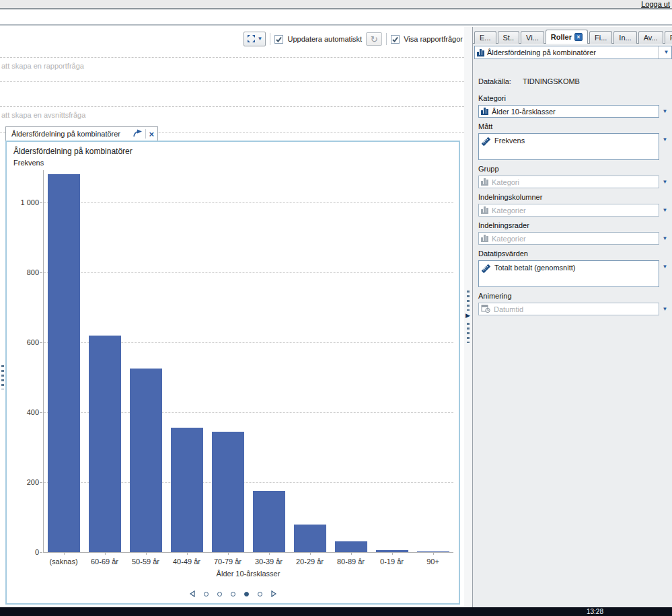 Image resolution: width=672 pixels, height=616 pixels. Describe the element at coordinates (255, 39) in the screenshot. I see `layout-expand-button: ▼` at that location.